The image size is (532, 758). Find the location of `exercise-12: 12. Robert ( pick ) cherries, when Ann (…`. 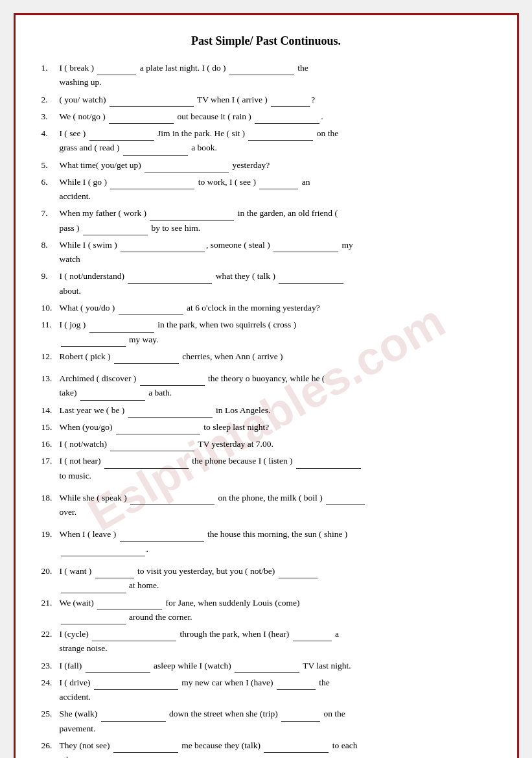

exercise-12: 12. Robert ( pick ) cherries, when Ann (… is located at coordinates (266, 357).